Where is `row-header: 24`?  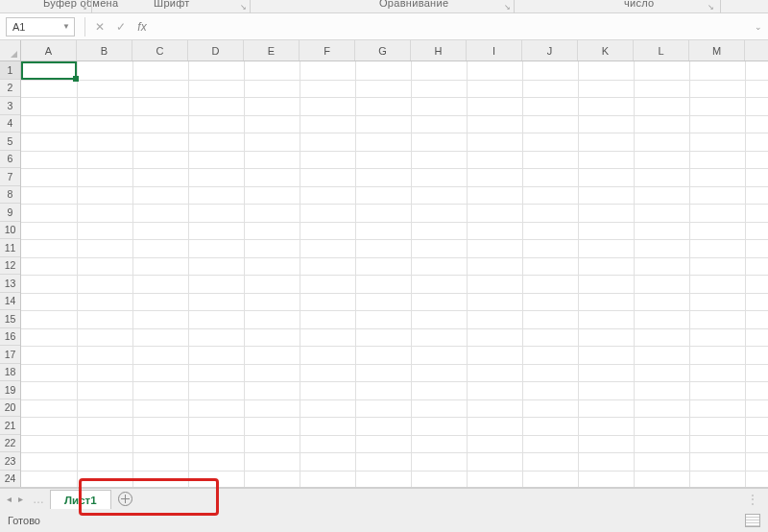 row-header: 24 is located at coordinates (10, 480).